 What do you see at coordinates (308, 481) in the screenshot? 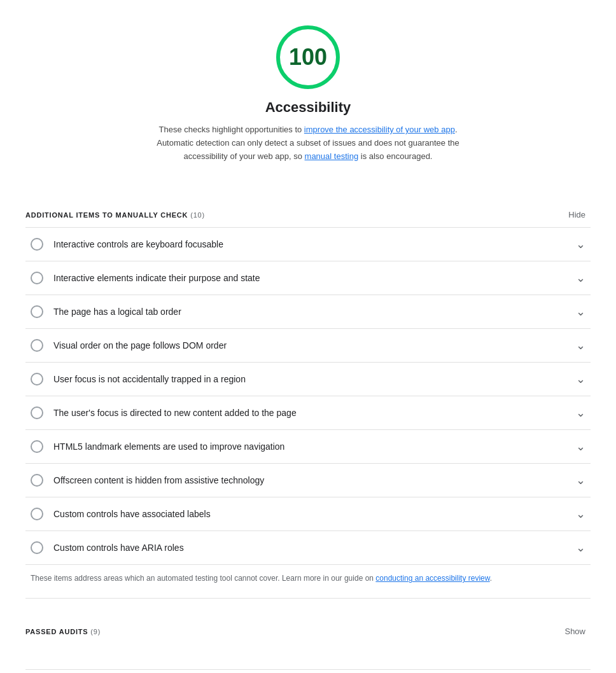
I see `audit-item-8: Offscreen content is hidden from assisti…` at bounding box center [308, 481].